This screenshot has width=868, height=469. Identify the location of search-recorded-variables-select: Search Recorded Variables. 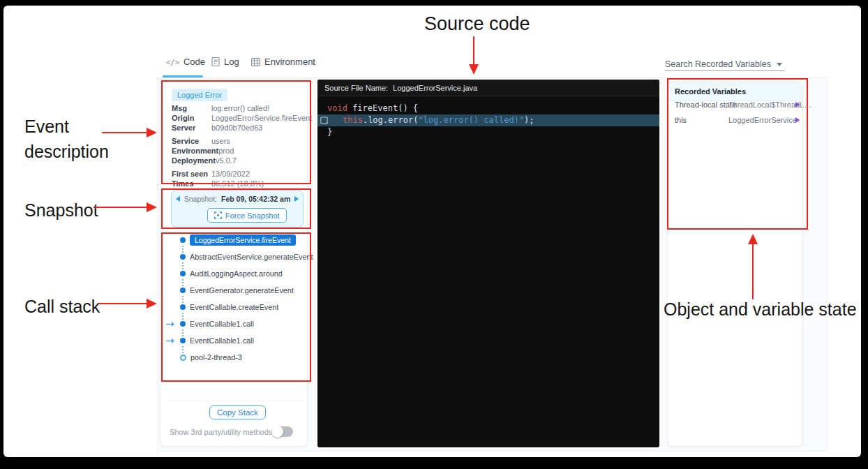
(725, 64).